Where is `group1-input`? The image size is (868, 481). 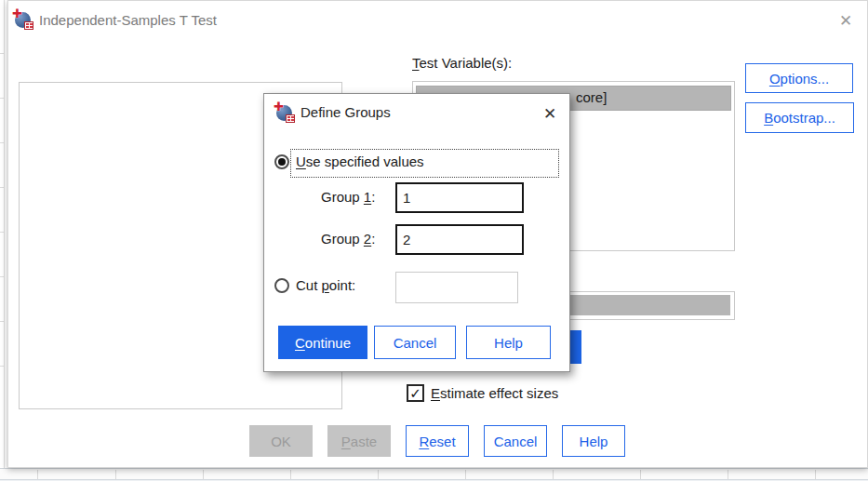
group1-input is located at coordinates (460, 197).